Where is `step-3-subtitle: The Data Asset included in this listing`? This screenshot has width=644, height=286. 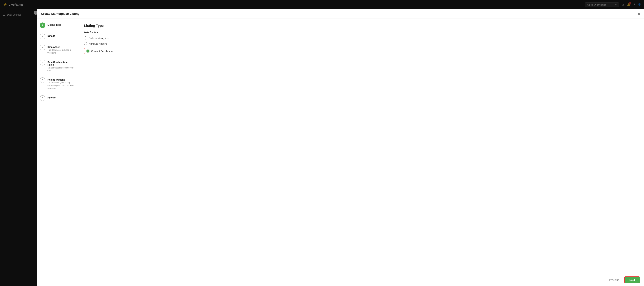
step-3-subtitle: The Data Asset included in this listing is located at coordinates (61, 51).